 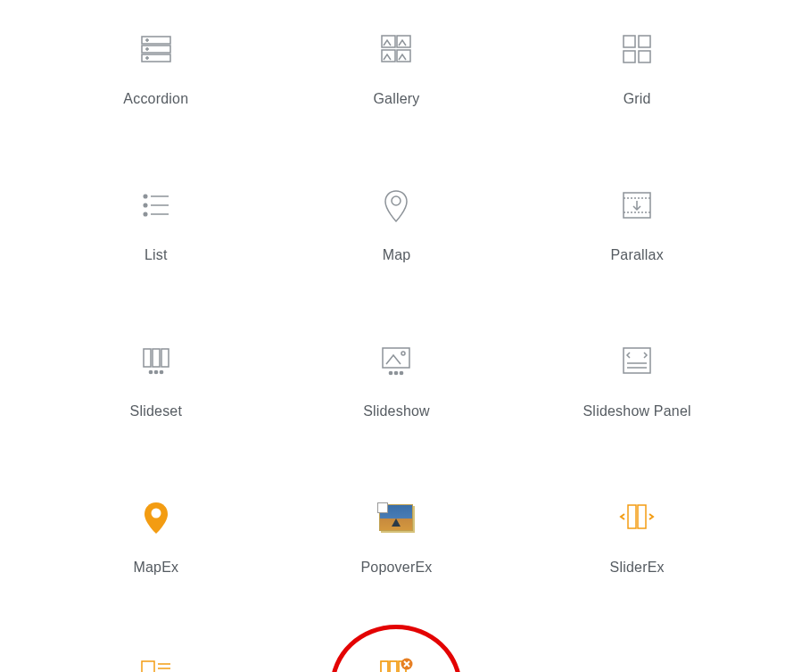 What do you see at coordinates (156, 361) in the screenshot?
I see `slideset-icon` at bounding box center [156, 361].